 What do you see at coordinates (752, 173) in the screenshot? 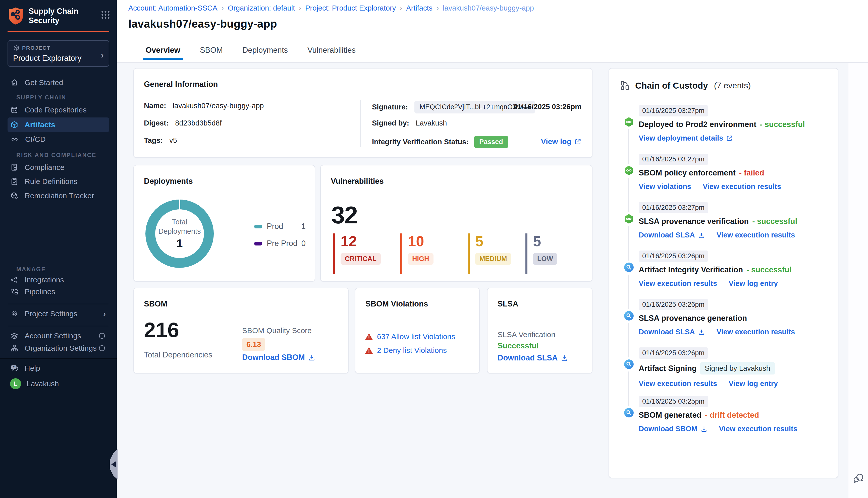
I see `event-status: - failed` at bounding box center [752, 173].